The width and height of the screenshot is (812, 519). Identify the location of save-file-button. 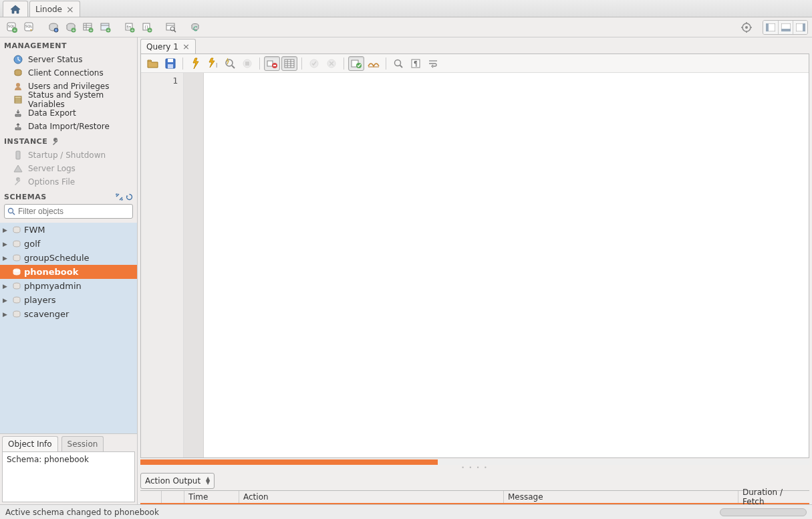
(170, 64).